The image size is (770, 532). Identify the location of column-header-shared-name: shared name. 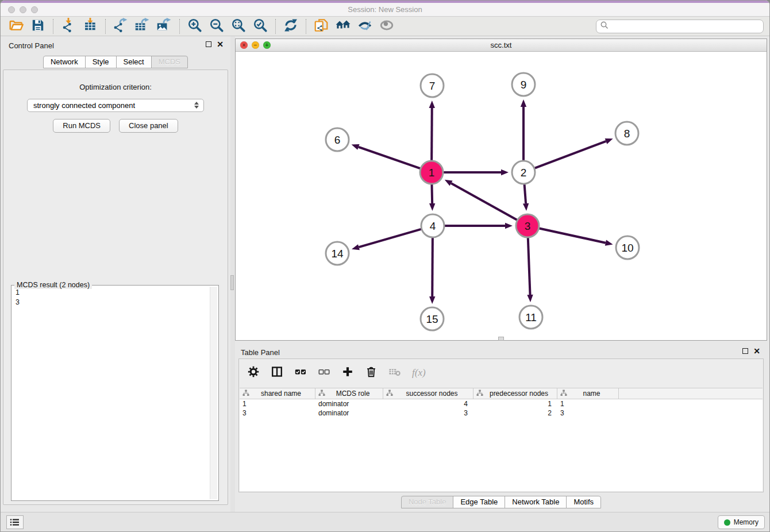
(278, 394).